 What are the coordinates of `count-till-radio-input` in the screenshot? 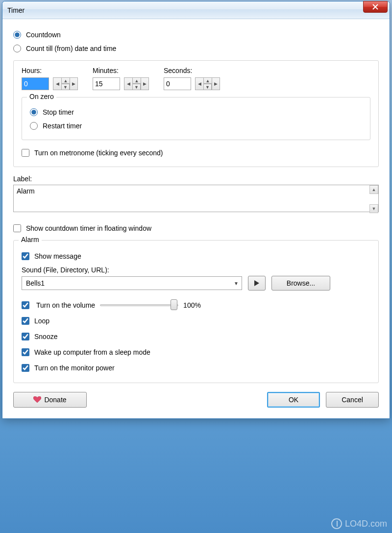 It's located at (17, 48).